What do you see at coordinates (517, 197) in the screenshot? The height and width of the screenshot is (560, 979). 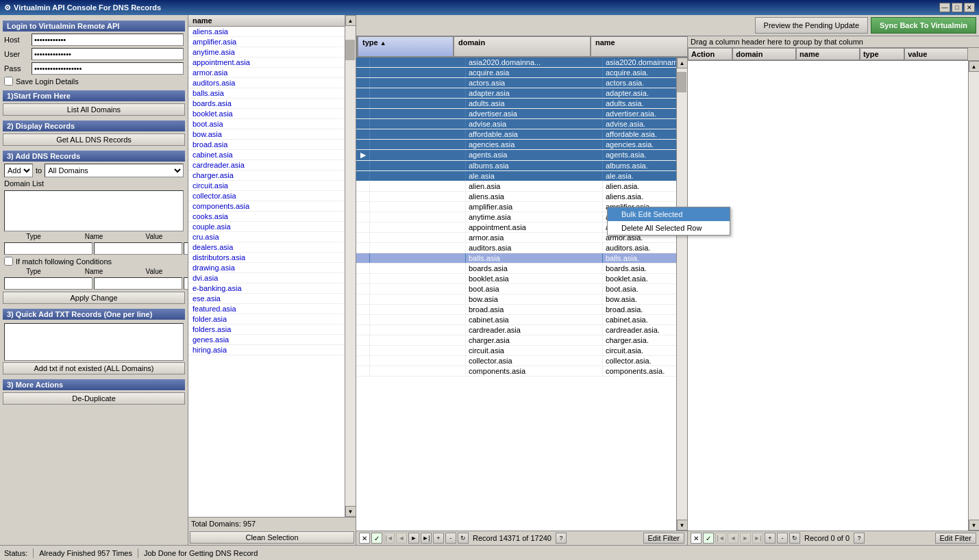 I see `dns-record-row: aliens.asiaaliens.asia.4.cn-verify-83208` at bounding box center [517, 197].